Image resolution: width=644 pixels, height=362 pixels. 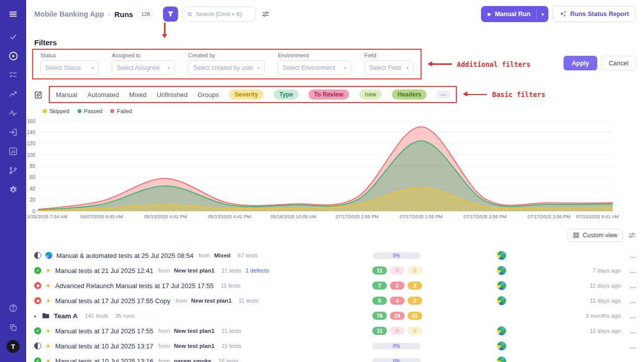 I want to click on run-row: ☀Advanced Relaunch Manual tests at 17 Ju…, so click(x=335, y=286).